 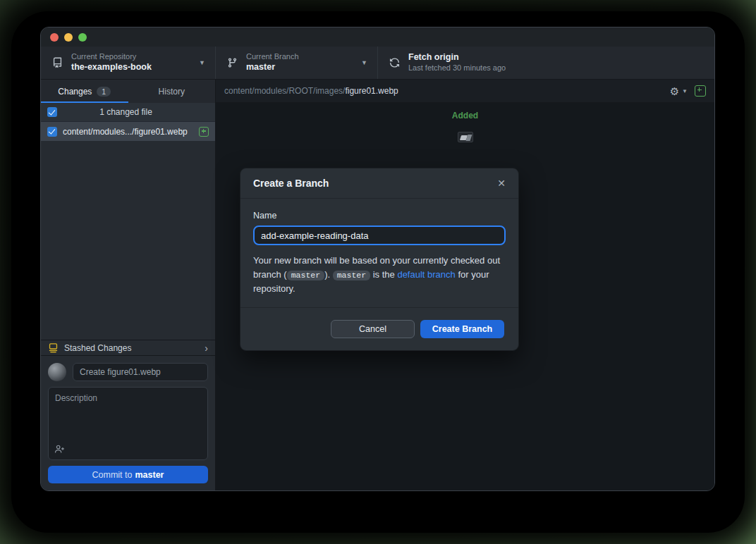 I want to click on commit-summary-input, so click(x=140, y=372).